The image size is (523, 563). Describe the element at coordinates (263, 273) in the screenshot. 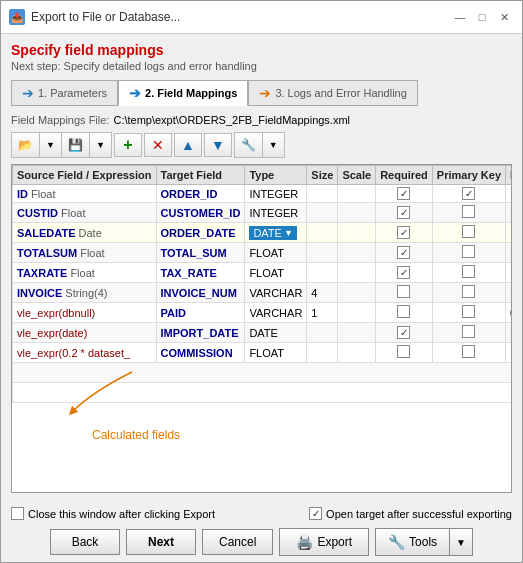

I see `table-row: TAXRATE Float TAX_RATE FLOAT` at that location.